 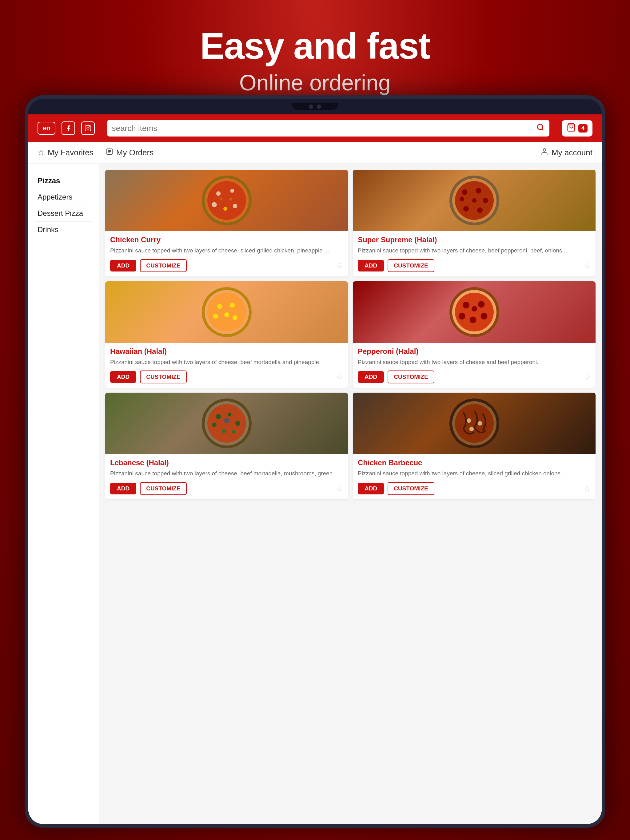 What do you see at coordinates (371, 266) in the screenshot?
I see `add-button-super-supreme: ADD` at bounding box center [371, 266].